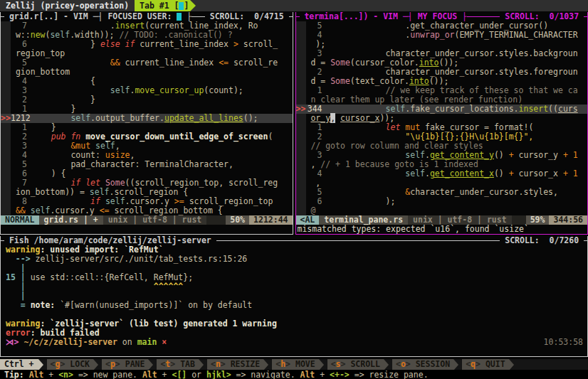 Image resolution: width=588 pixels, height=379 pixels. What do you see at coordinates (168, 364) in the screenshot?
I see `shortcut-key: t` at bounding box center [168, 364].